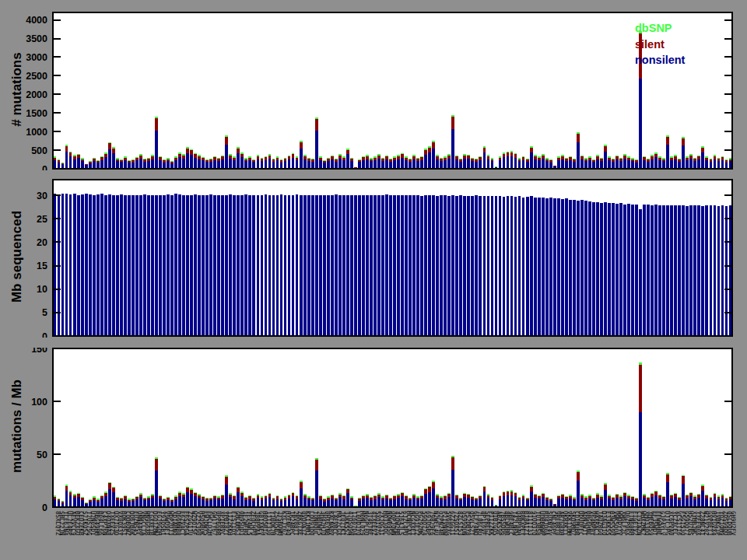 This screenshot has width=747, height=560. I want to click on y-tick-label: 20, so click(42, 243).